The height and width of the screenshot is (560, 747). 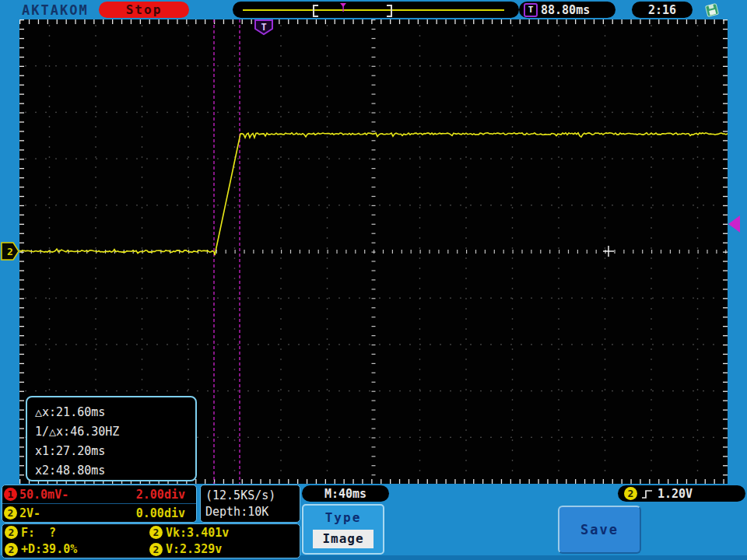 I want to click on memory-depth: Depth:10K, so click(x=252, y=512).